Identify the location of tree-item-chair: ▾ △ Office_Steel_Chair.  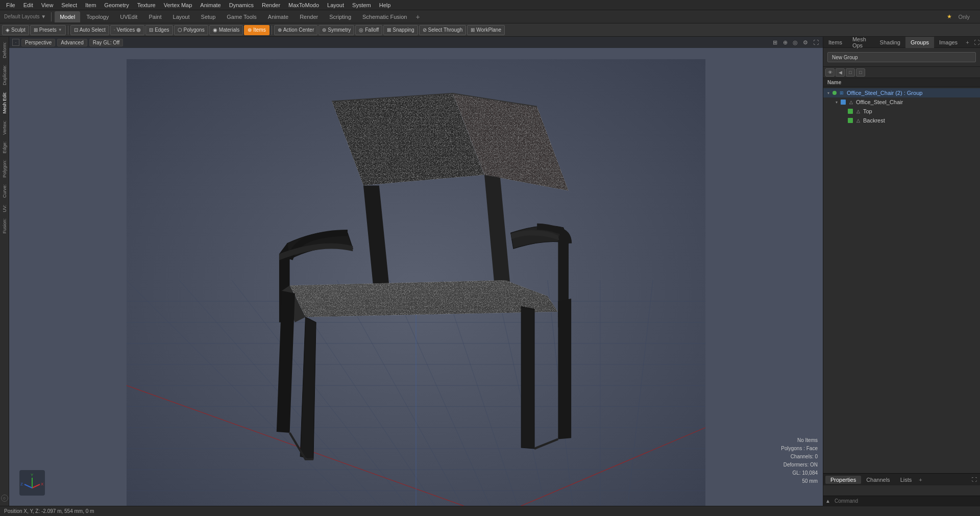
(901, 102).